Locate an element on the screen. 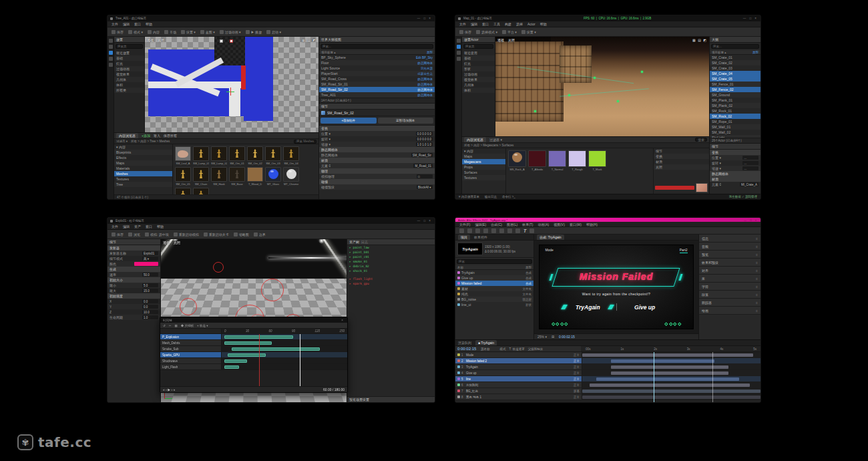  emitter-item-disabled: ▸ spark_gpu is located at coordinates (391, 283).